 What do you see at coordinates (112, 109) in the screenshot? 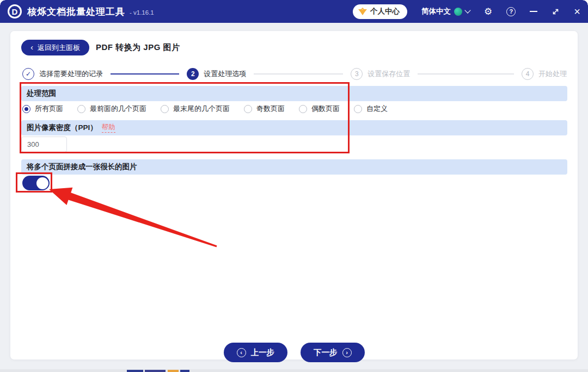
I see `radio-first-pages: 最前面的几个页面` at bounding box center [112, 109].